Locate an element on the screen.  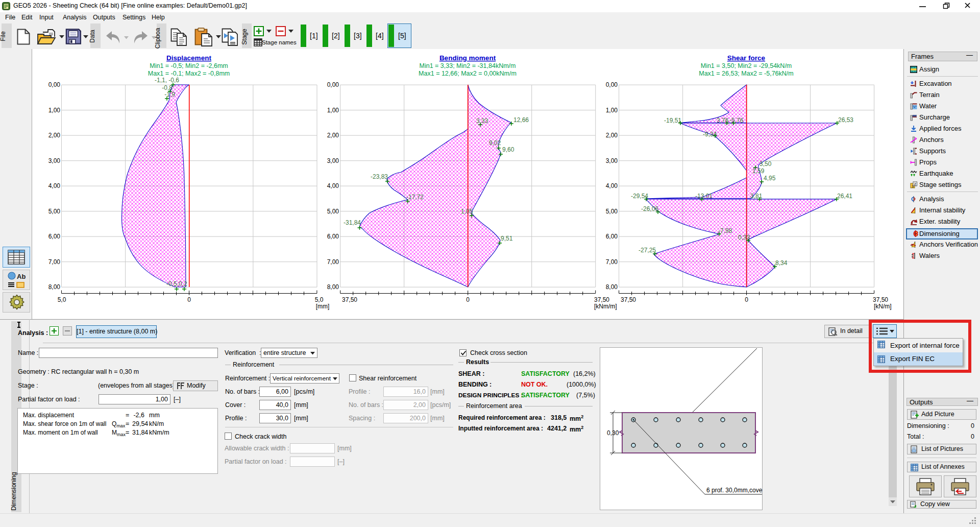
svg-text: 8,34 is located at coordinates (781, 263).